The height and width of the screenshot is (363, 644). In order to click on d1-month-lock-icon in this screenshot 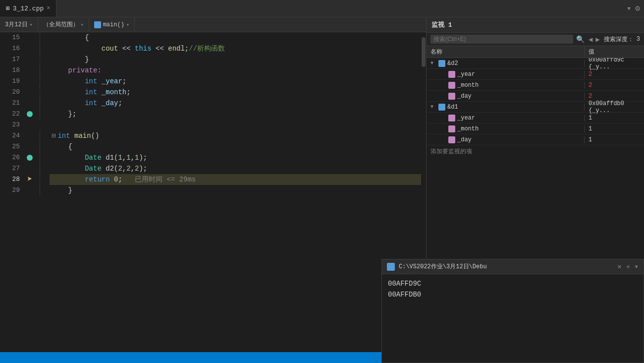, I will do `click(452, 129)`.